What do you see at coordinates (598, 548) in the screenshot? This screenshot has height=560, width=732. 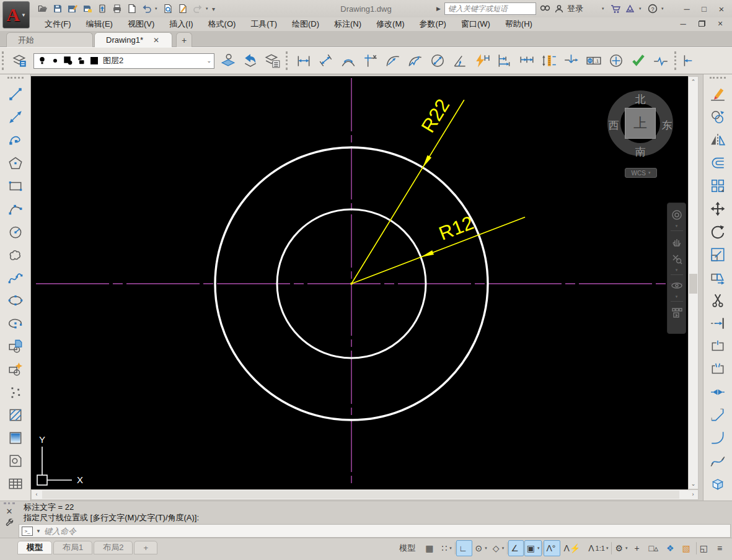 I see `annotation-scale-button: Λ1:1▾` at bounding box center [598, 548].